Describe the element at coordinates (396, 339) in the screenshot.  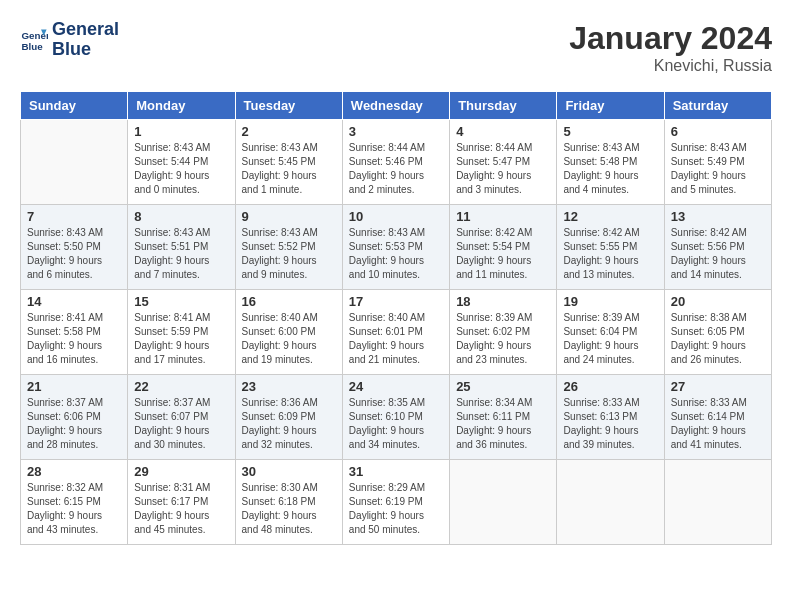
I see `day-info: Sunrise: 8:40 AM Sunset: 6:01 PM Dayligh…` at that location.